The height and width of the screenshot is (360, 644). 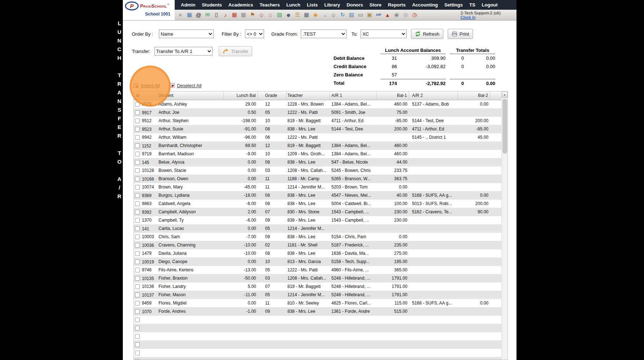 What do you see at coordinates (316, 15) in the screenshot?
I see `award-icon: ◆` at bounding box center [316, 15].